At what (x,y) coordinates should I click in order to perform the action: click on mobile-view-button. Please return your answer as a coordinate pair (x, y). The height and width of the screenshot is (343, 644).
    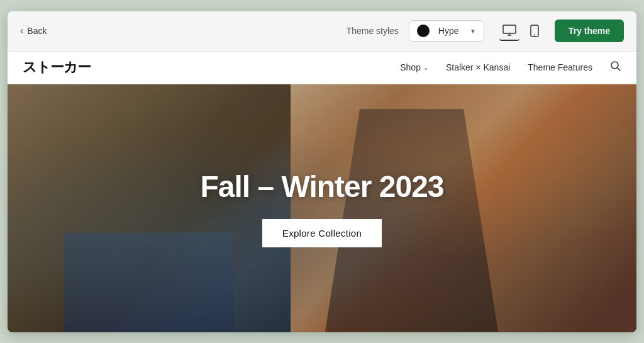
    Looking at the image, I should click on (535, 31).